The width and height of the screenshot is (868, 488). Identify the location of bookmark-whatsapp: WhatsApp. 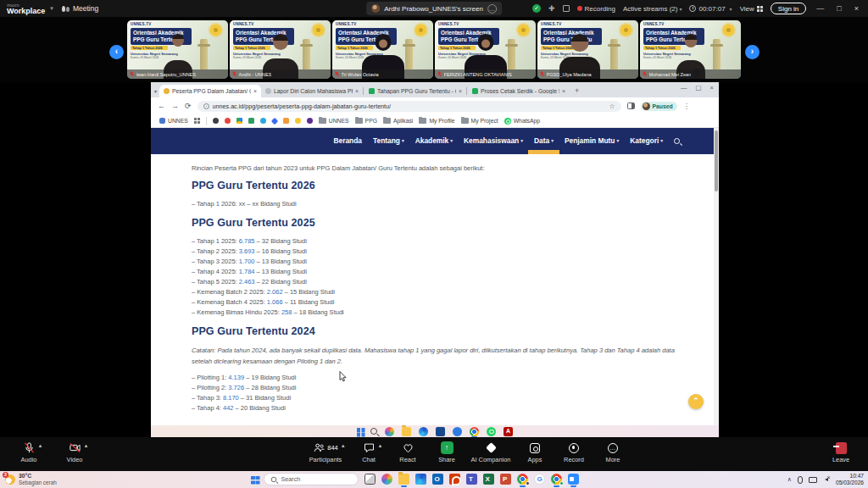
(522, 121).